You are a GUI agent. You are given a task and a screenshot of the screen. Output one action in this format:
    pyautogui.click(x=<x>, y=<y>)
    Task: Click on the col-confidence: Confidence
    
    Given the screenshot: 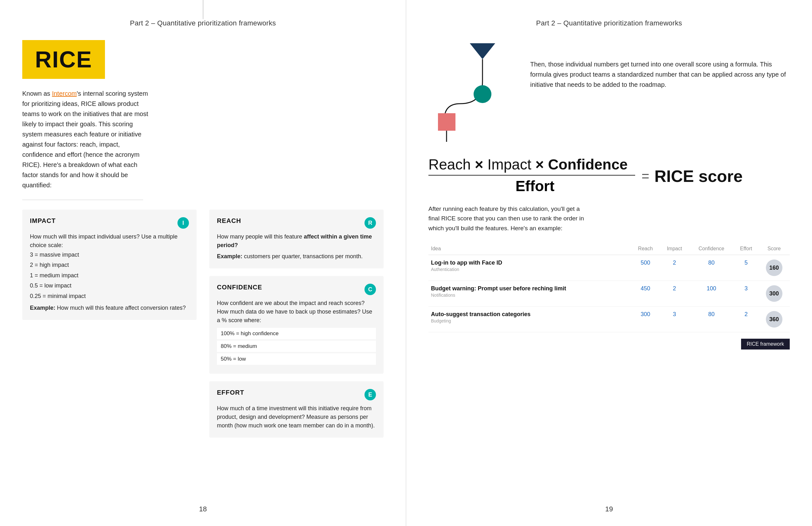 What is the action you would take?
    pyautogui.click(x=712, y=249)
    